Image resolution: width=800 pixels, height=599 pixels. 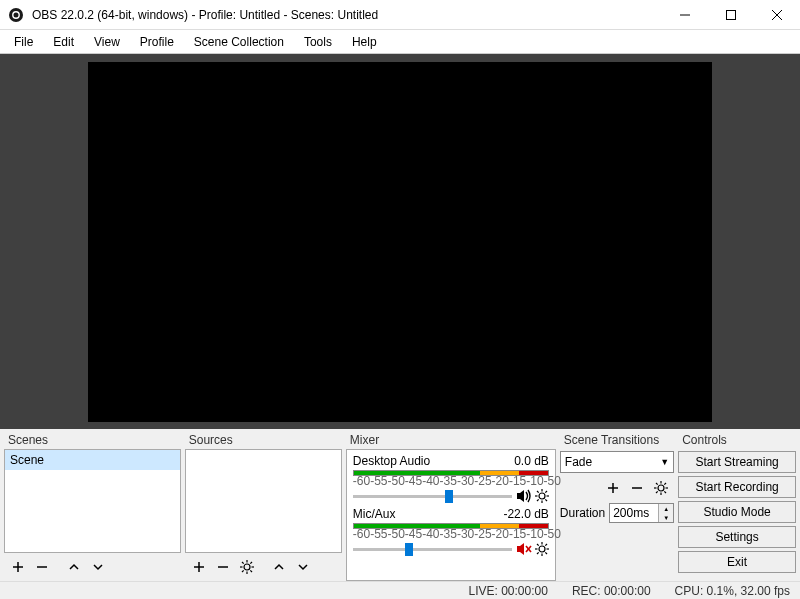 I want to click on scene-item: Scene, so click(x=92, y=460).